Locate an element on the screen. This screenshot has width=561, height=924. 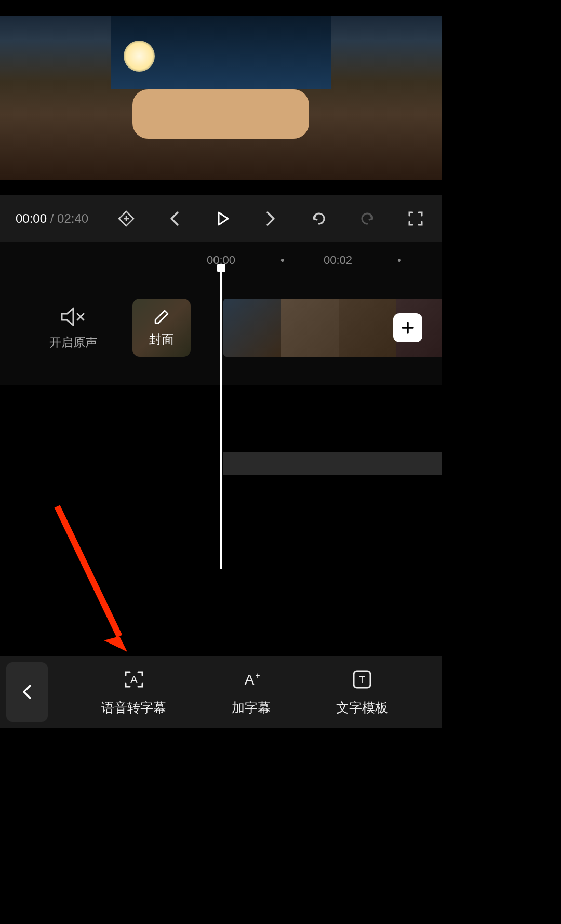
add-caption-button: A+ 加字幕 is located at coordinates (251, 692).